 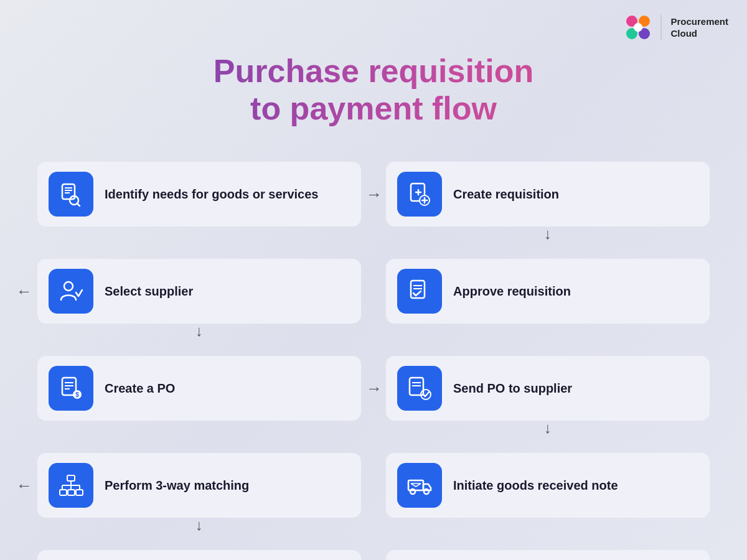 What do you see at coordinates (374, 388) in the screenshot?
I see `arrow-create-po-to-send-po: →` at bounding box center [374, 388].